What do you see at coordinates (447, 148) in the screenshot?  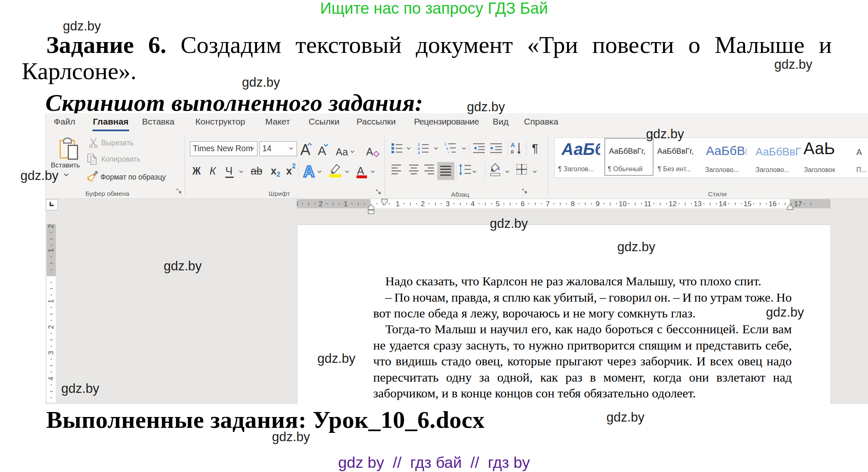 I see `svg-text: a` at bounding box center [447, 148].